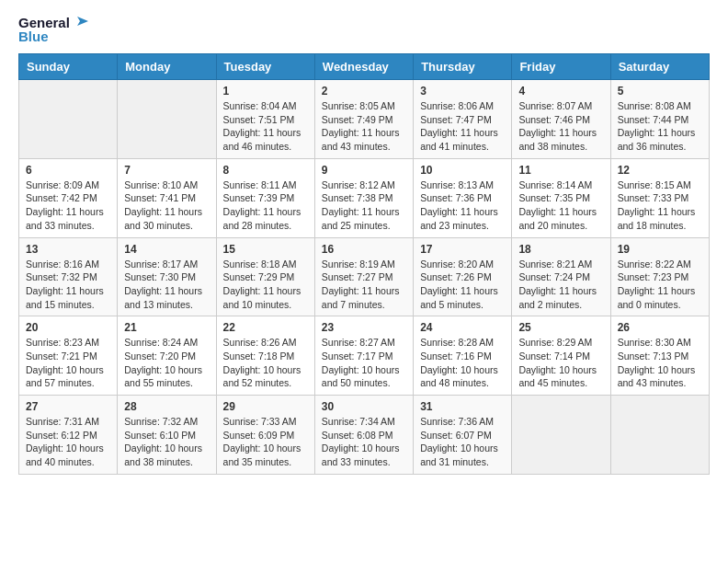 The image size is (728, 563). Describe the element at coordinates (167, 356) in the screenshot. I see `calendar-cell: 21Sunrise: 8:24 AMSunset: 7:20 PMDayligh…` at that location.